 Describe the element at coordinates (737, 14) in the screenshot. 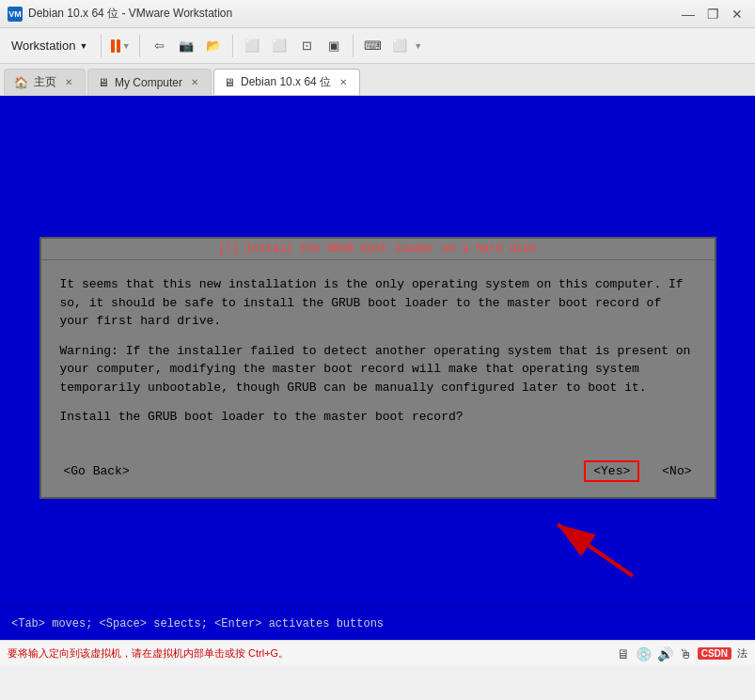

I see `close-button: ✕` at that location.